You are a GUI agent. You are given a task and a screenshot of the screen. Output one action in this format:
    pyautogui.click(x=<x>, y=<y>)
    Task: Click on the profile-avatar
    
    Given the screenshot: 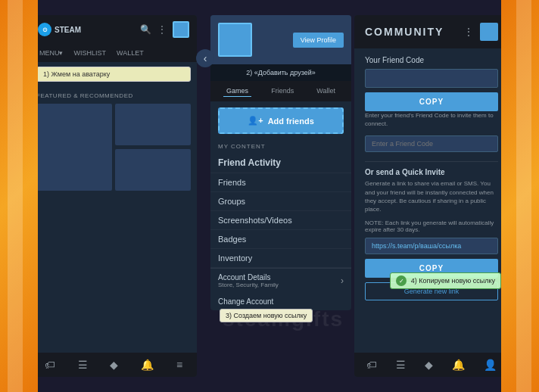 What is the action you would take?
    pyautogui.click(x=235, y=39)
    